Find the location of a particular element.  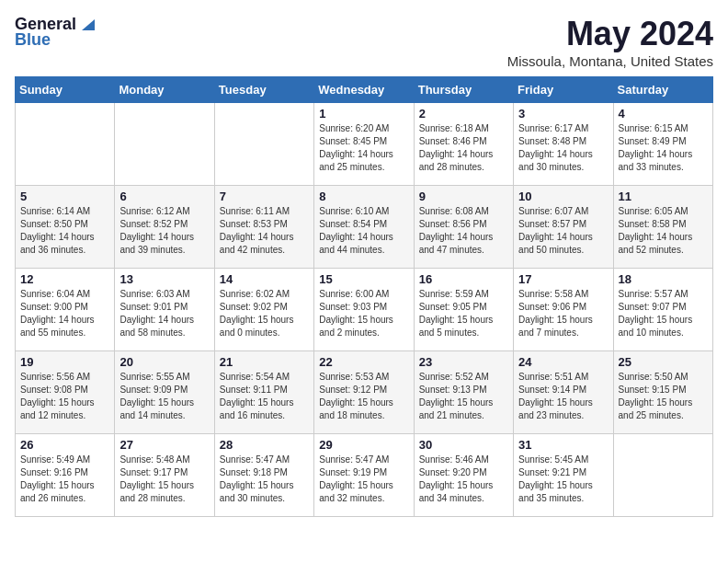

daylight-minutes: and 7 minutes. is located at coordinates (549, 333).